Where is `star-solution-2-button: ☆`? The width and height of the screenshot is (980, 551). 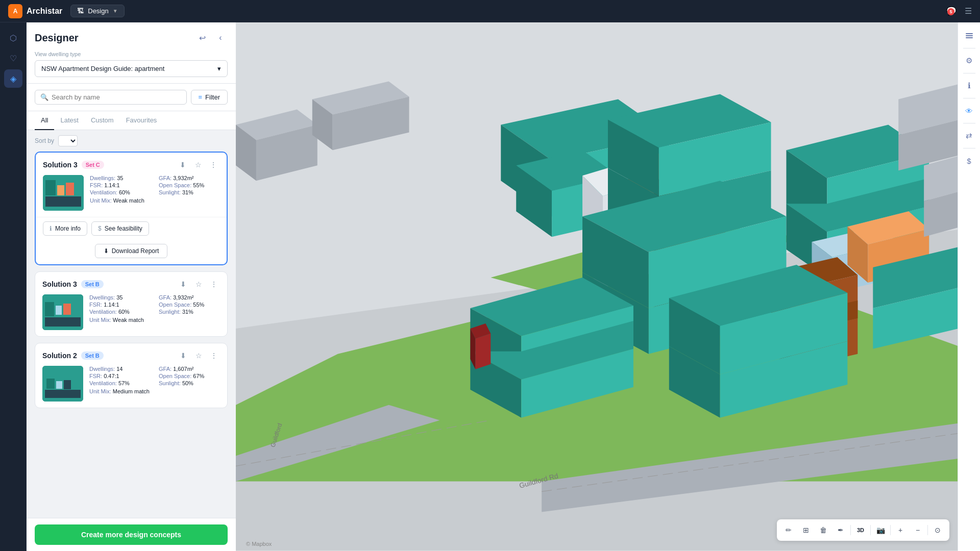 star-solution-2-button: ☆ is located at coordinates (199, 284).